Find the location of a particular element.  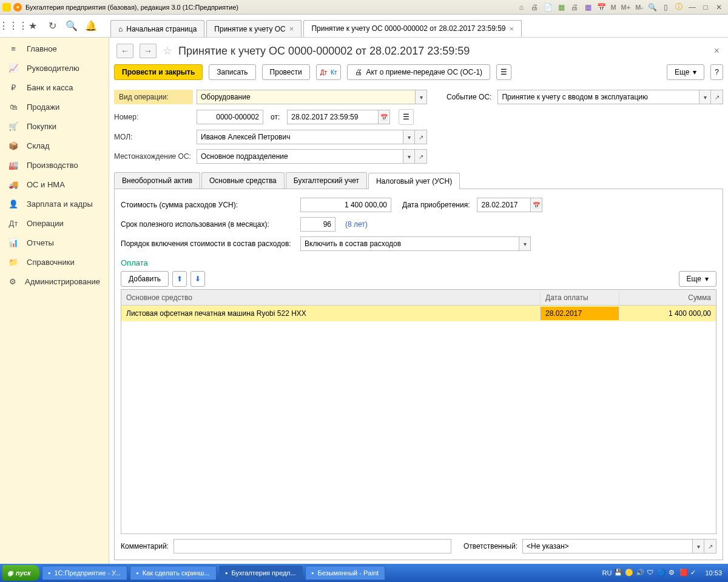

calc-green-icon: ▦ is located at coordinates (561, 7).